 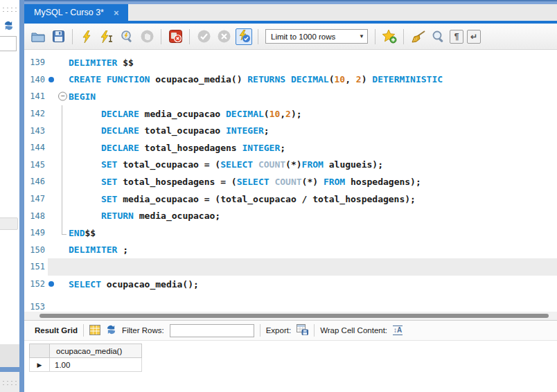 What do you see at coordinates (10, 356) in the screenshot?
I see `sidebar-footer-edge` at bounding box center [10, 356].